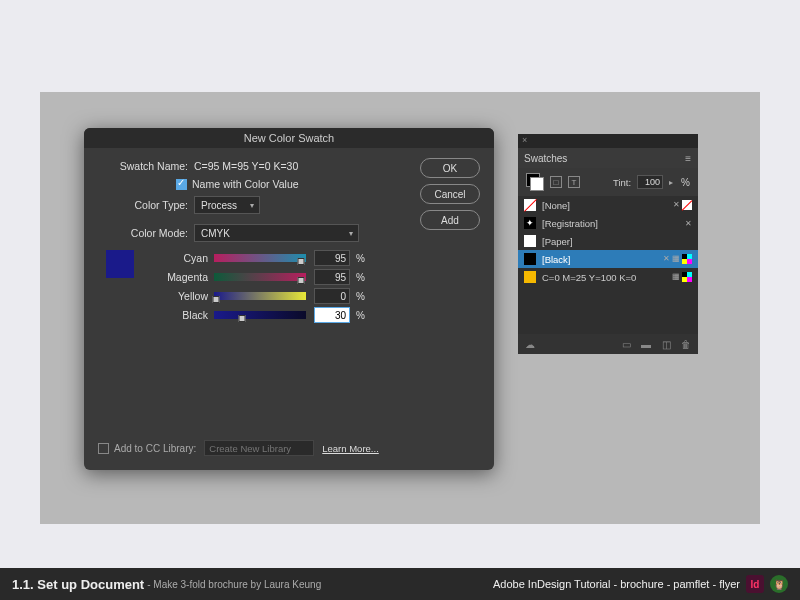  I want to click on fill-stroke-icon, so click(535, 182).